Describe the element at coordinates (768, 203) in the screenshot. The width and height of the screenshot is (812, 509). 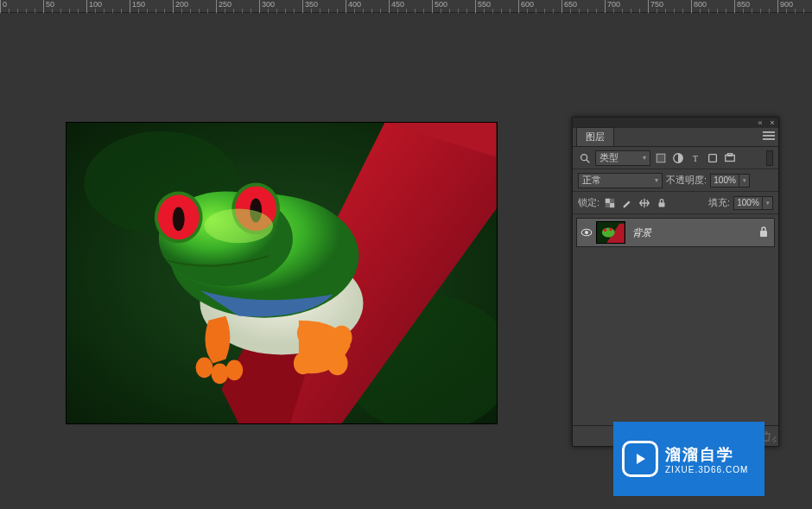
I see `fill-stepper: ▾` at that location.